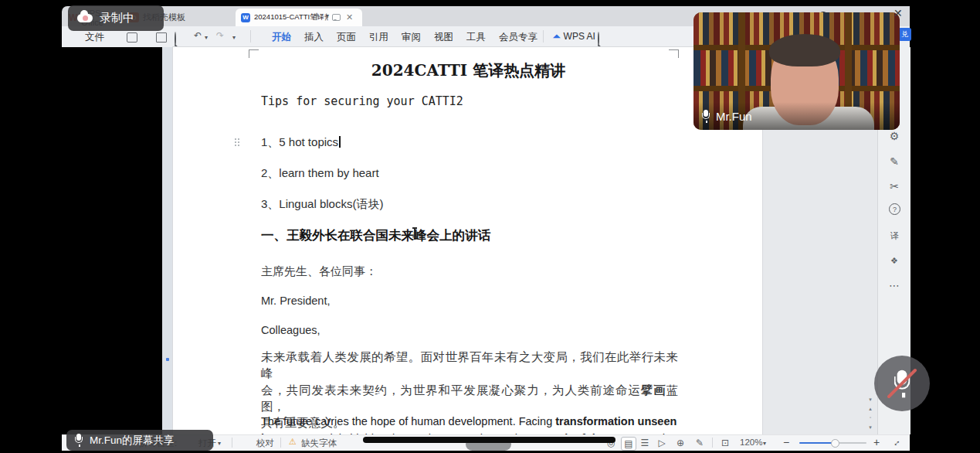 Image resolution: width=980 pixels, height=453 pixels. Describe the element at coordinates (319, 444) in the screenshot. I see `missing-font-button: 缺失字体` at that location.